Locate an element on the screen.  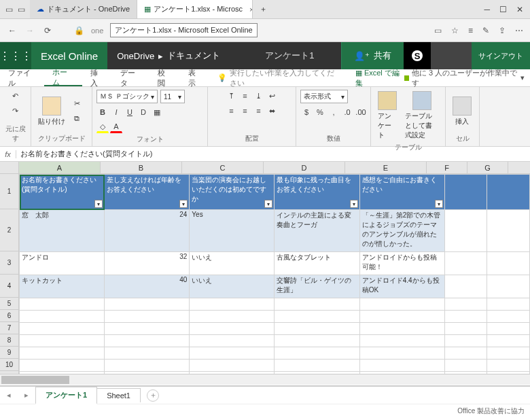
font-color-button: A is located at coordinates (116, 127).